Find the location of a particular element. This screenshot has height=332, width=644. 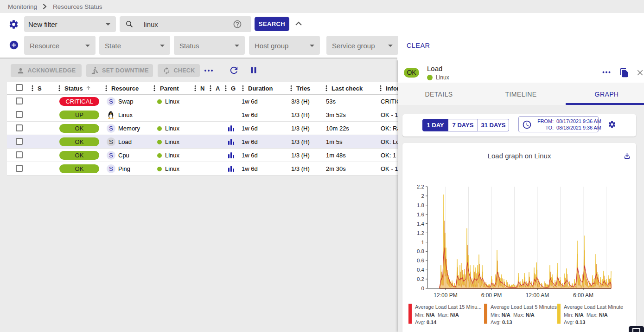

svg-text: 2.2 is located at coordinates (421, 187).